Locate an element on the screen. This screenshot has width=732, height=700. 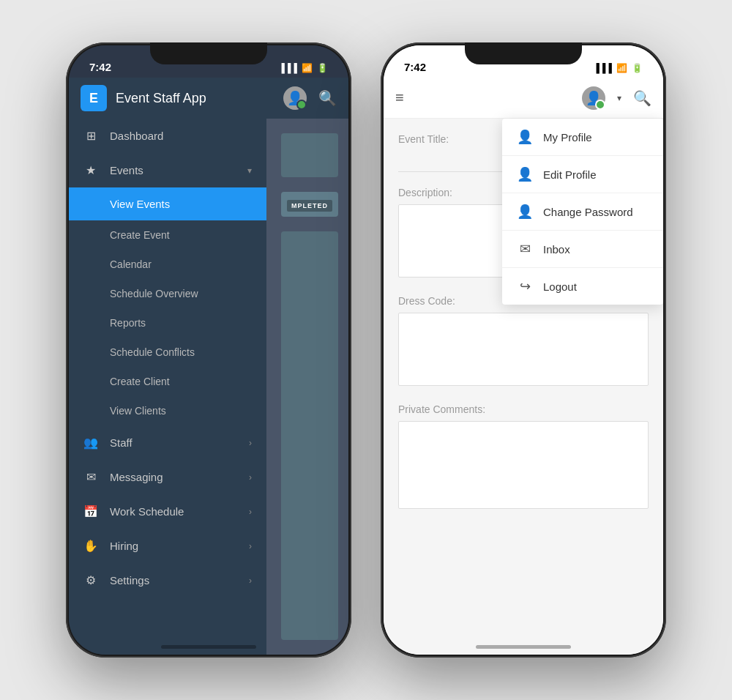
staff-arrow-icon: › is located at coordinates (250, 443).